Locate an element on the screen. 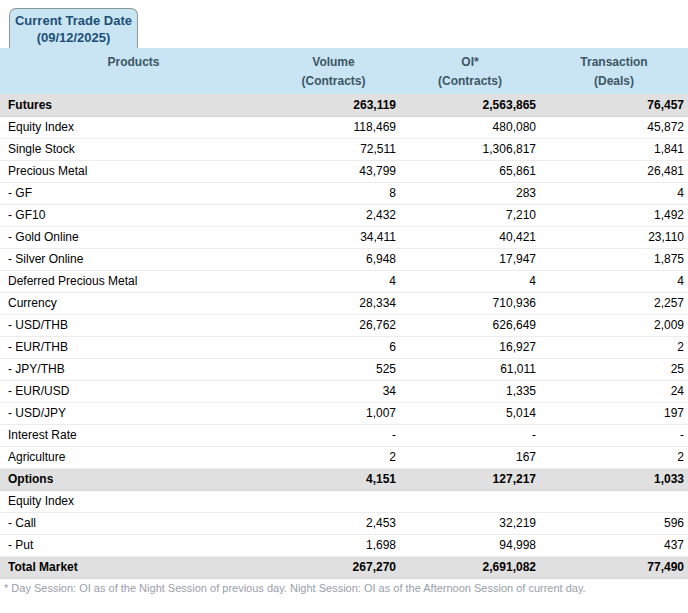 Image resolution: width=688 pixels, height=613 pixels. transaction-cell: 437 is located at coordinates (614, 545).